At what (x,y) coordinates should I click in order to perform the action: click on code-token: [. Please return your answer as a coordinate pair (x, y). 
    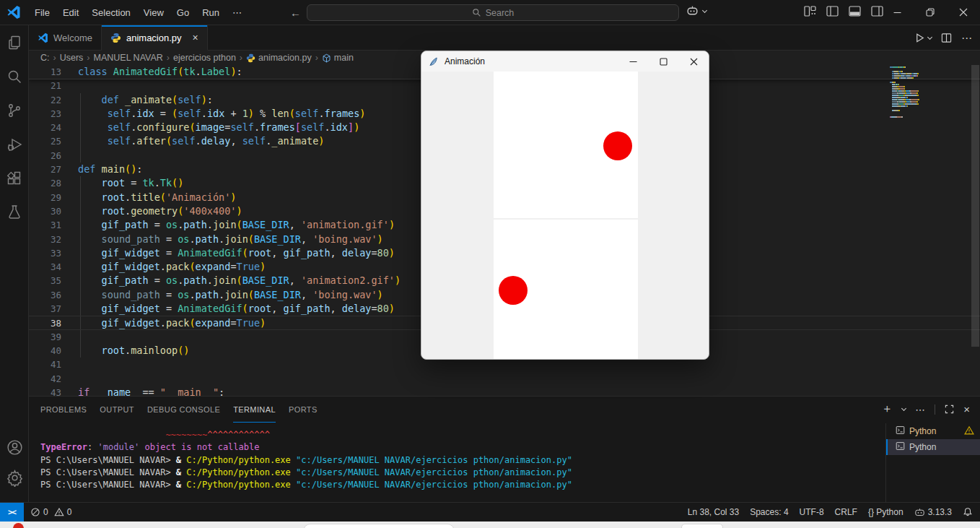
    Looking at the image, I should click on (298, 127).